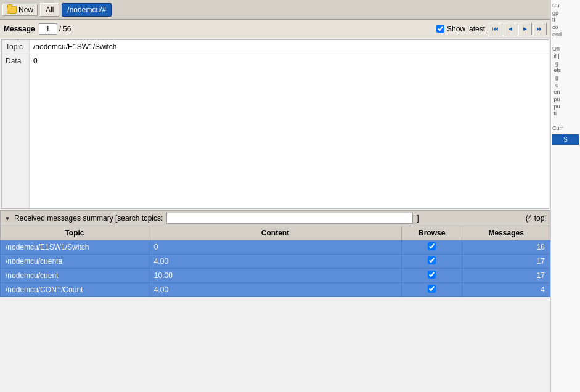 This screenshot has width=580, height=392. I want to click on col-header-content: Content, so click(275, 233).